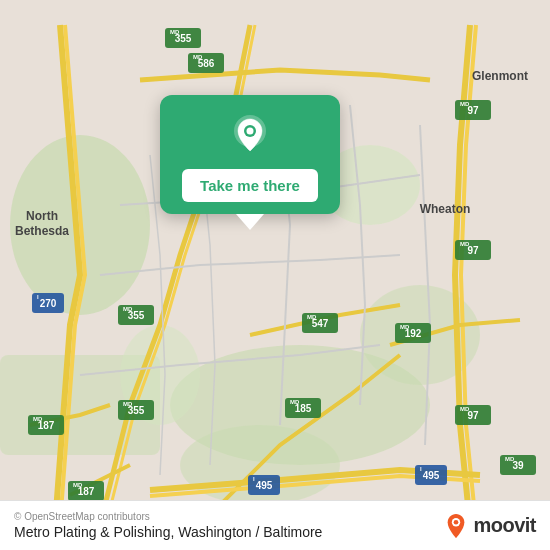  Describe the element at coordinates (500, 76) in the screenshot. I see `svg-text: Glenmont` at that location.